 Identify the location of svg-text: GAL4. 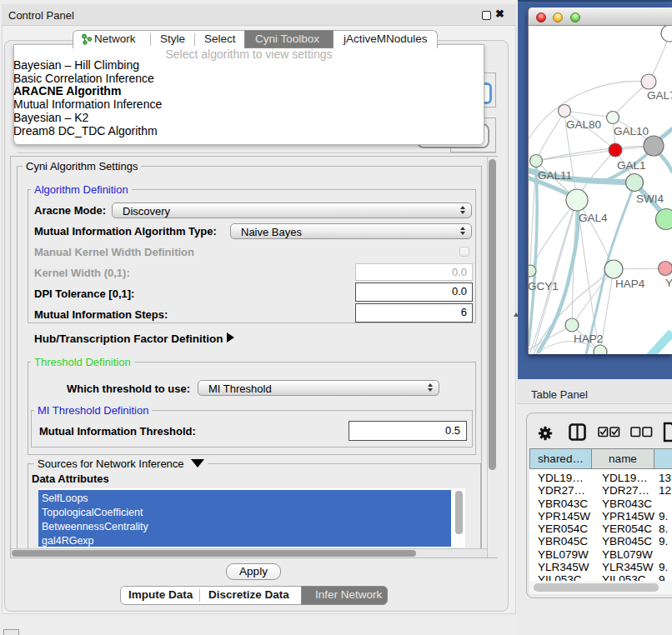
(594, 218).